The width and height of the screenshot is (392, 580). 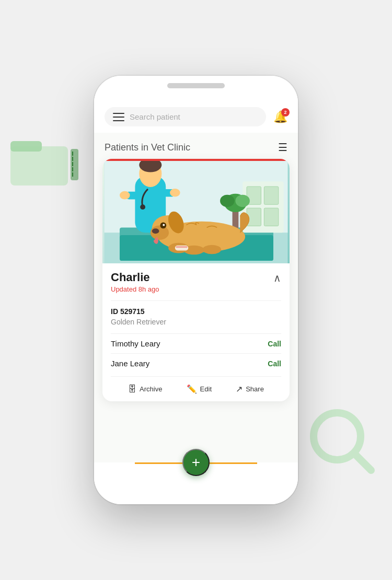 What do you see at coordinates (192, 389) in the screenshot?
I see `edit-icon: ✏️` at bounding box center [192, 389].